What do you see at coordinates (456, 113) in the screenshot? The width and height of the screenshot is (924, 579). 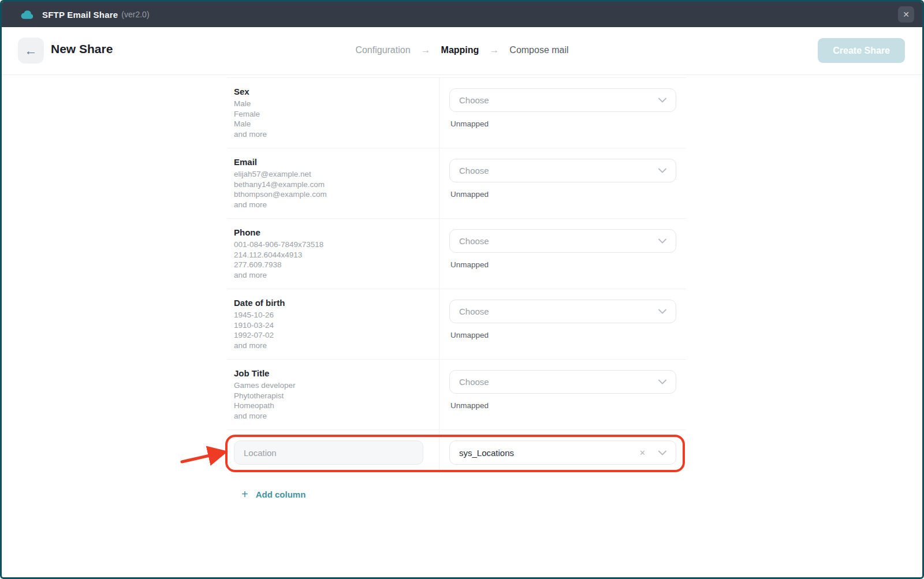 I see `mapping-row: Sex MaleFemaleMale and more Choose Unmap…` at bounding box center [456, 113].